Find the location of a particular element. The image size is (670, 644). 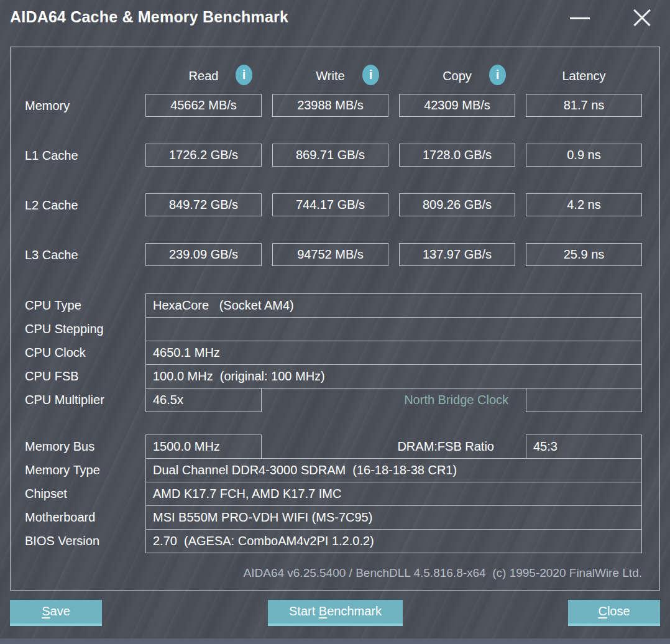

row-label-cpu-fsb: CPU FSB is located at coordinates (52, 376).